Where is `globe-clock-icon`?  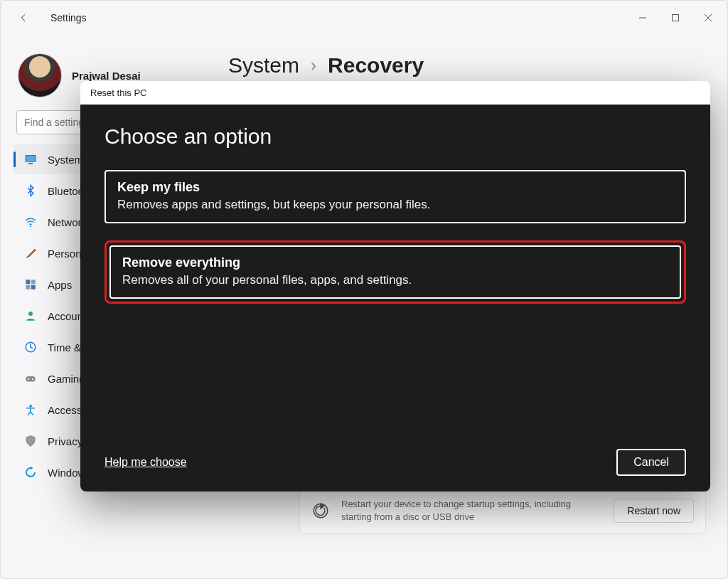
globe-clock-icon is located at coordinates (31, 347).